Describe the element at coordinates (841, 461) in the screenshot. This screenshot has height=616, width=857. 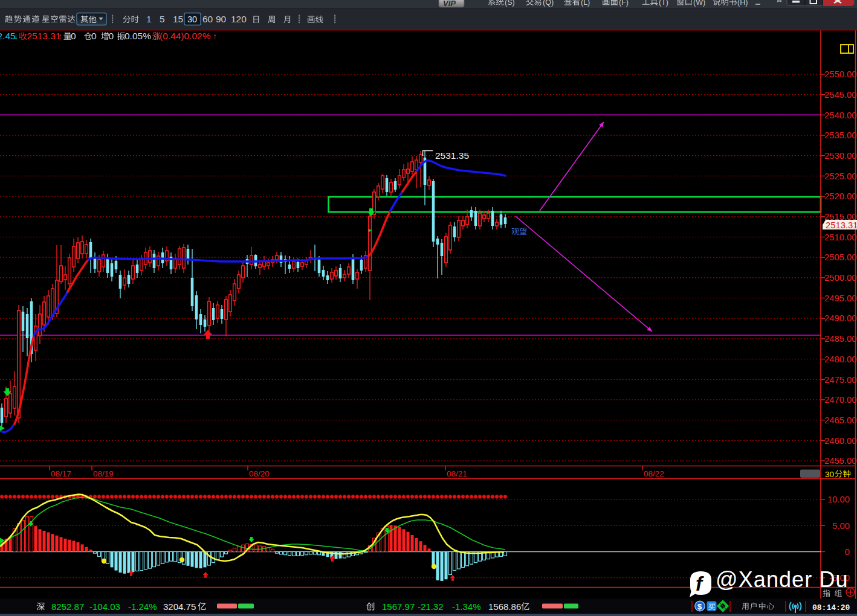
I see `svg-text: 2455.00` at that location.